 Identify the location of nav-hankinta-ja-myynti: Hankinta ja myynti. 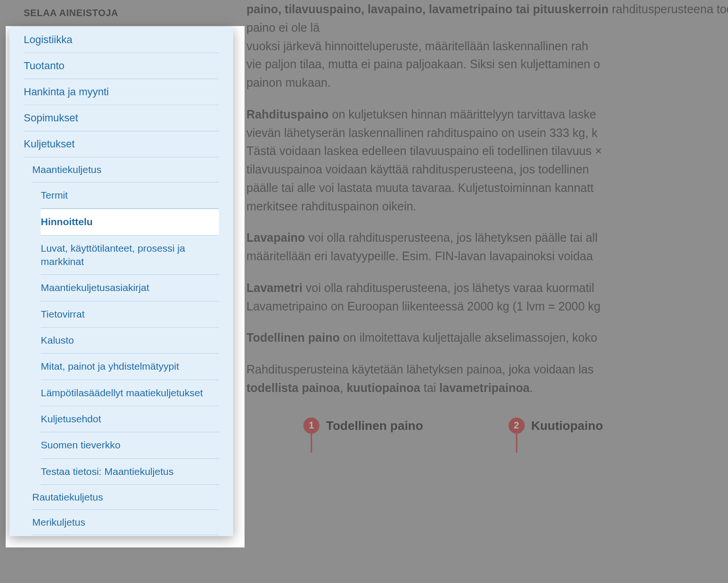
(121, 92).